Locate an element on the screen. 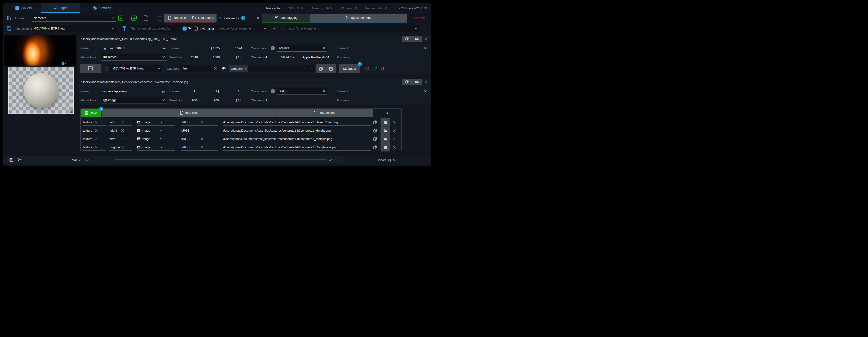 The height and width of the screenshot is (337, 868). folder-outline-icon is located at coordinates (159, 18).